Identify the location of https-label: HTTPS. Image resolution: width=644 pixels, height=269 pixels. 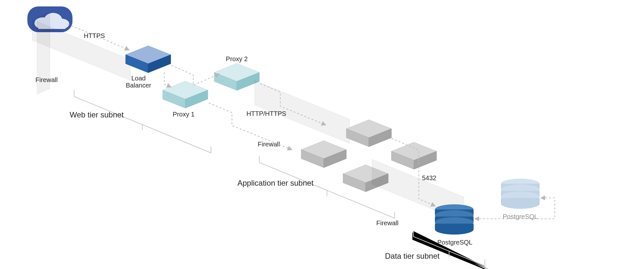
(94, 36).